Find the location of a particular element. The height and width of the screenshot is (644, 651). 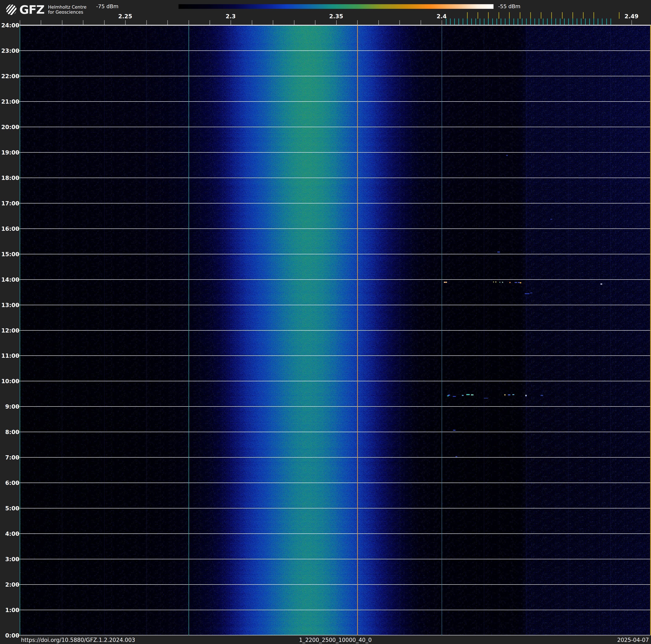

right-border-gold is located at coordinates (650, 330).